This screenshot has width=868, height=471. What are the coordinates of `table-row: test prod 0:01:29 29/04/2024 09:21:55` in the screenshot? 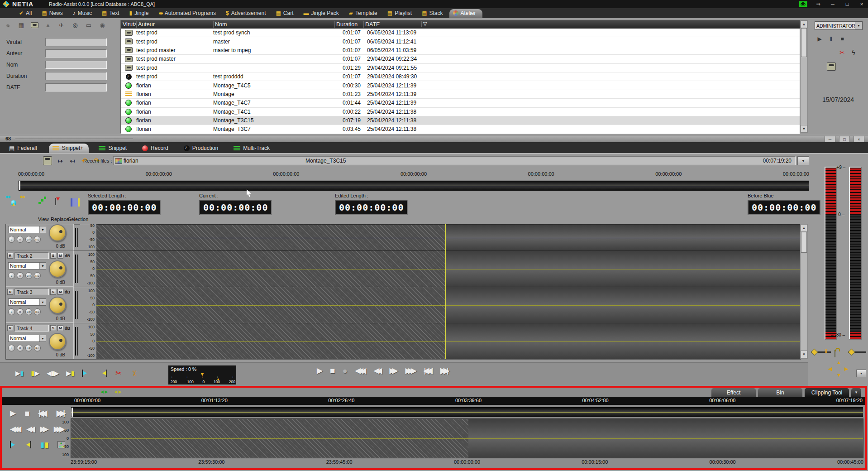 It's located at (460, 68).